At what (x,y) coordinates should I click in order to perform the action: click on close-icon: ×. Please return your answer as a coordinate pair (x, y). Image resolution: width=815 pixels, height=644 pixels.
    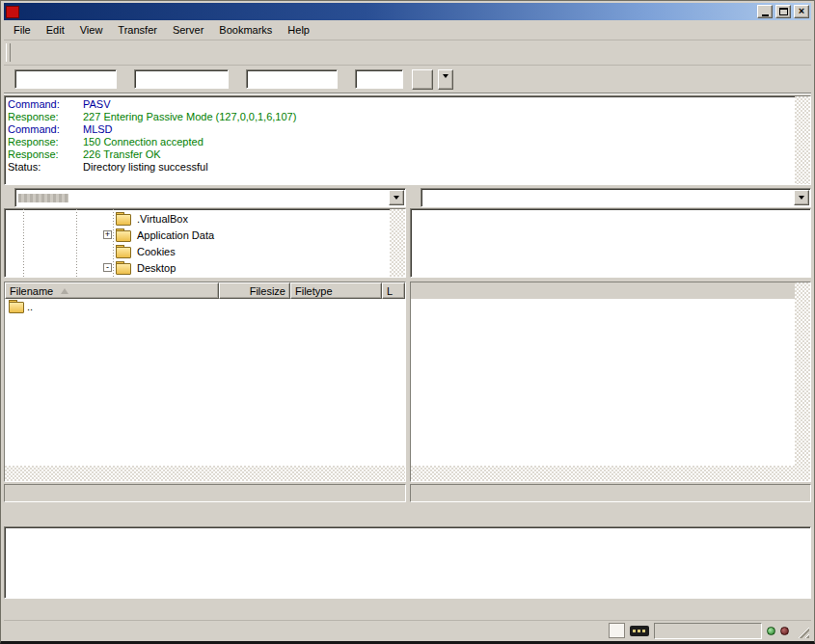
    Looking at the image, I should click on (801, 12).